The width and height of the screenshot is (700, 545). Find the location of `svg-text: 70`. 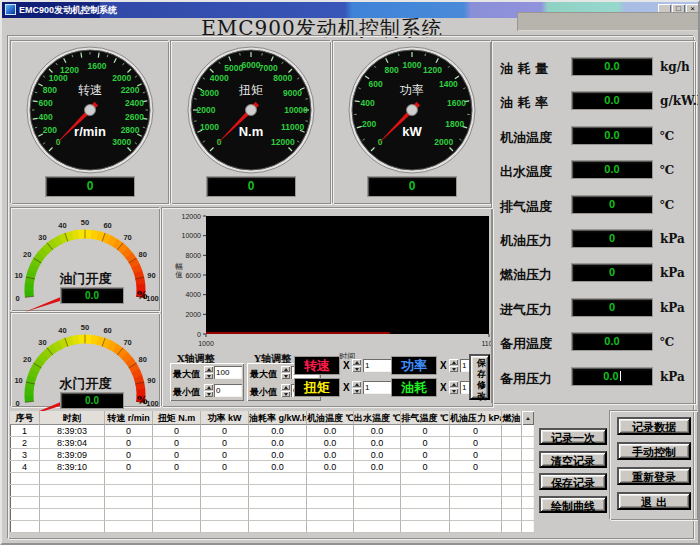

svg-text: 70 is located at coordinates (127, 238).